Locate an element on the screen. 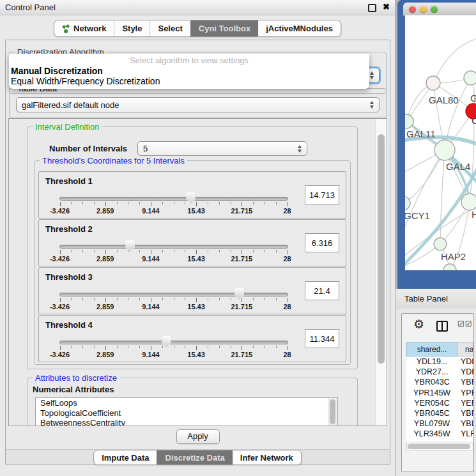  tab-infer-network: Infer Network is located at coordinates (267, 457).